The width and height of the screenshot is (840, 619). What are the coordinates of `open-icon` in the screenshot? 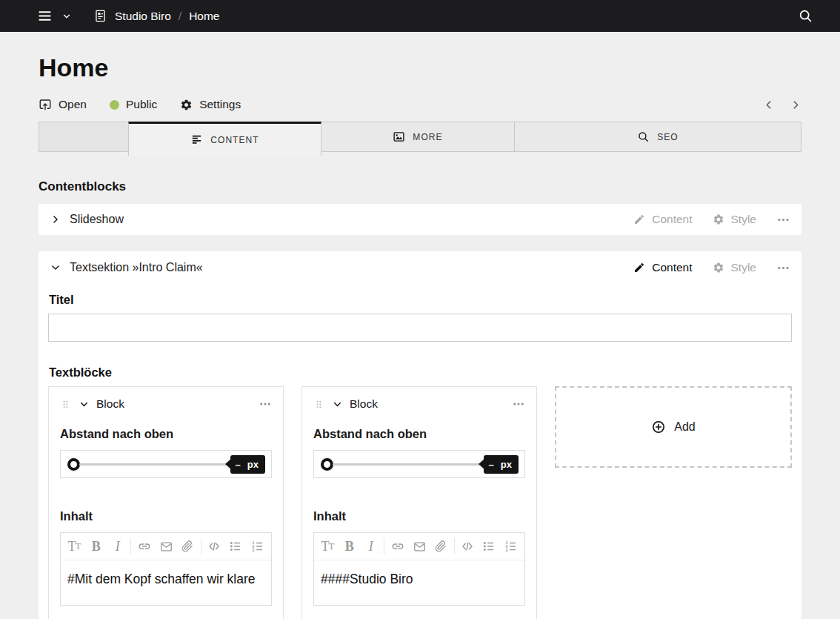 It's located at (45, 105).